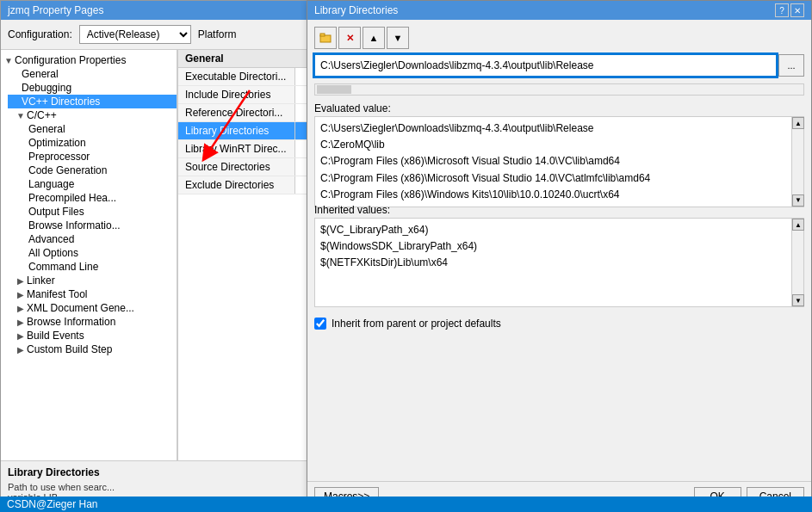  I want to click on prop-list: Executable Directori... Include Director…, so click(244, 131).